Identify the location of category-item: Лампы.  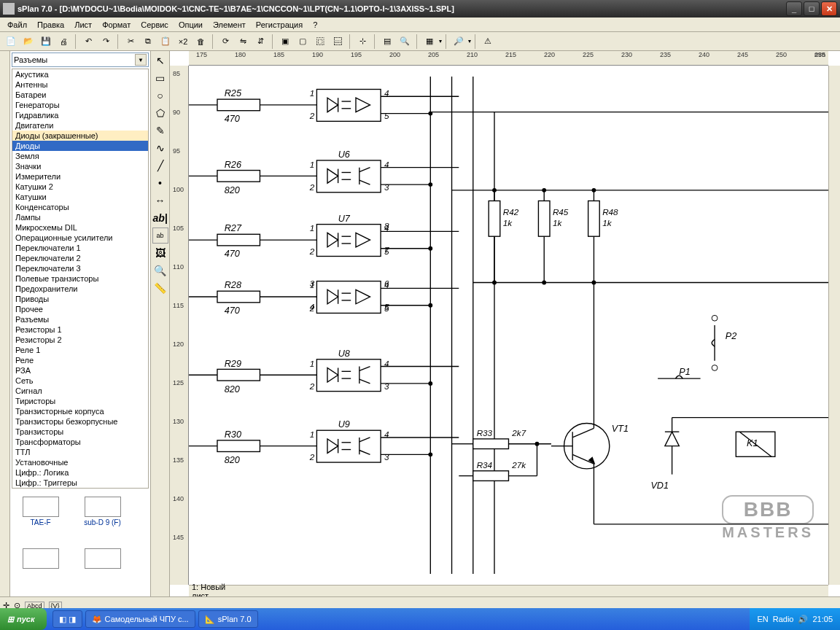
(80, 217).